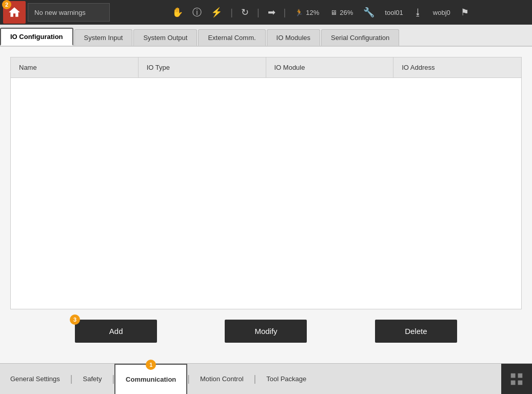 The width and height of the screenshot is (532, 394). Describe the element at coordinates (222, 379) in the screenshot. I see `nav-motion-control: Motion Control` at that location.